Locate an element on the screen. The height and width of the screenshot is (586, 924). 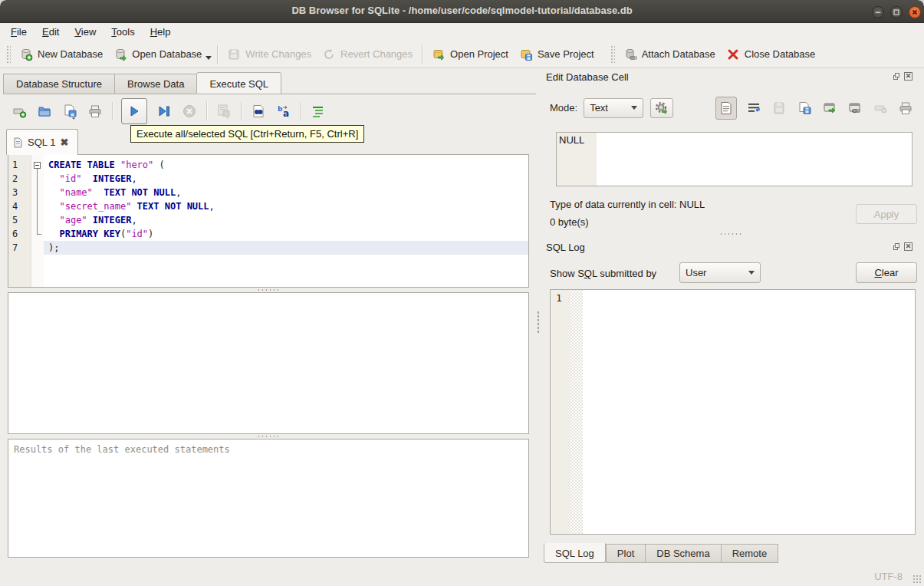
stop-button is located at coordinates (189, 111).